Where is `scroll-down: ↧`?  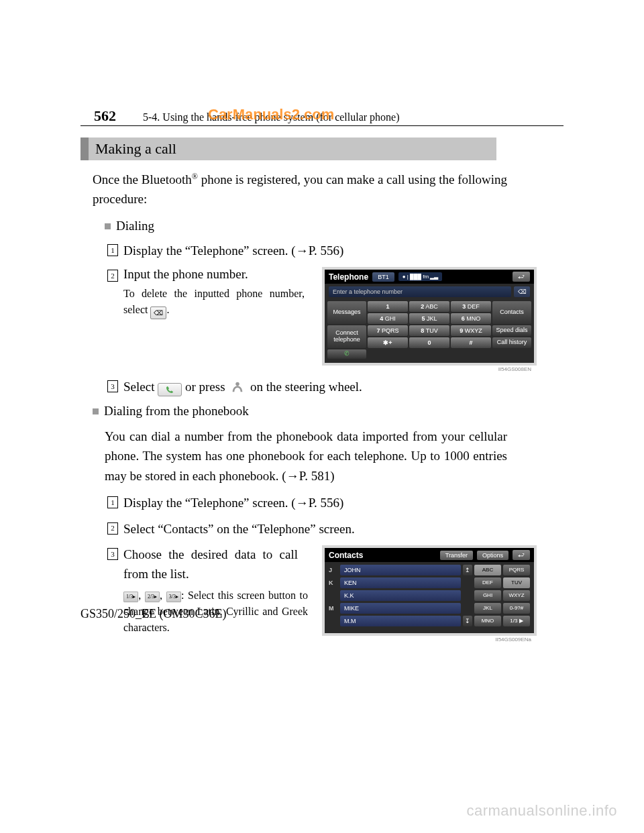
scroll-down: ↧ is located at coordinates (468, 621).